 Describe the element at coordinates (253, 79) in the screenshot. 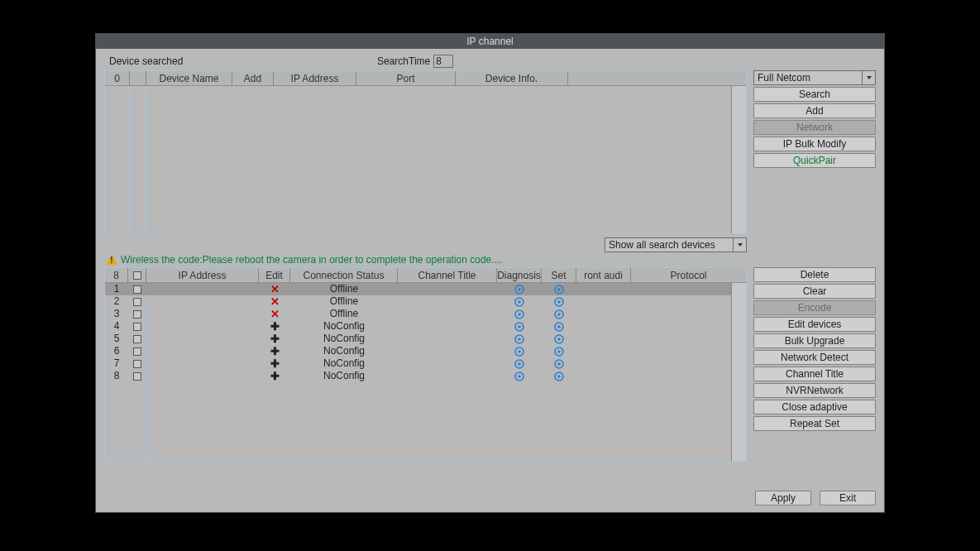

I see `col-add: Add` at that location.